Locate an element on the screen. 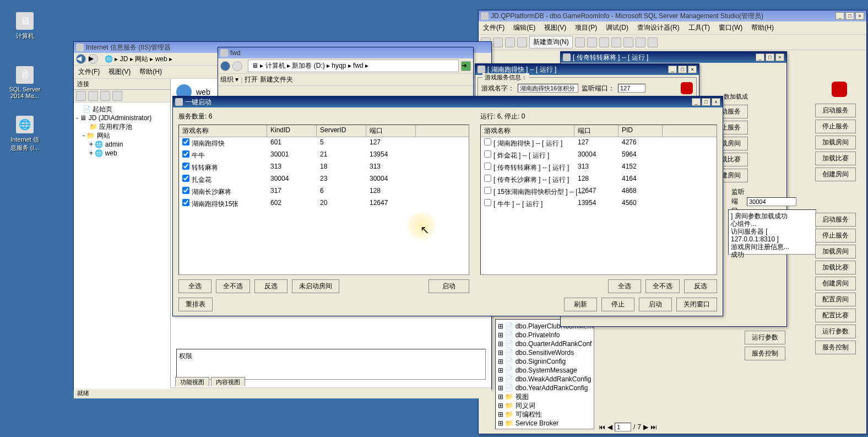 Image resolution: width=868 pixels, height=437 pixels. go-button: ➜ is located at coordinates (466, 66).